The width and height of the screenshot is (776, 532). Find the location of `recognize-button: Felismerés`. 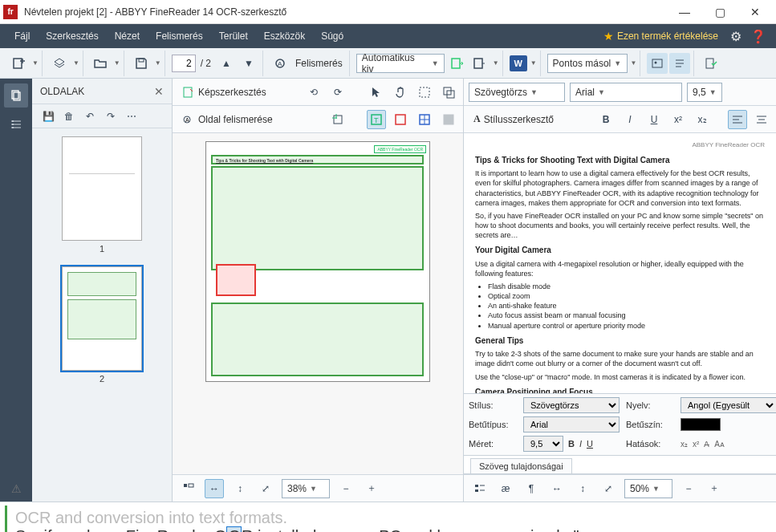

recognize-button: Felismerés is located at coordinates (319, 63).